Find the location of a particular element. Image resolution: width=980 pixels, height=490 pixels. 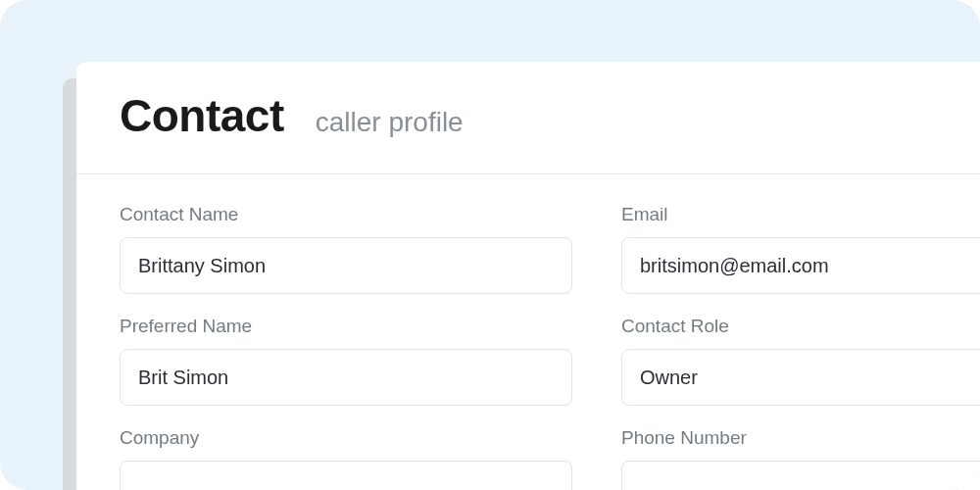

input-phone-number is located at coordinates (801, 475).